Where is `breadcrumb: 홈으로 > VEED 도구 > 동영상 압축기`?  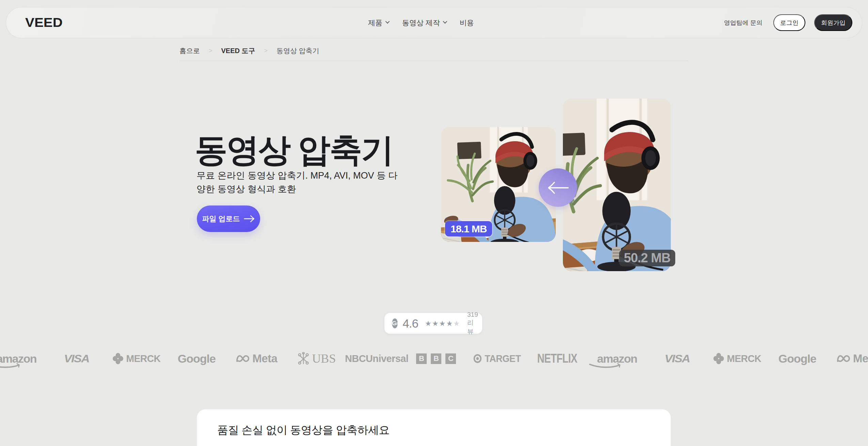
breadcrumb: 홈으로 > VEED 도구 > 동영상 압축기 is located at coordinates (249, 51).